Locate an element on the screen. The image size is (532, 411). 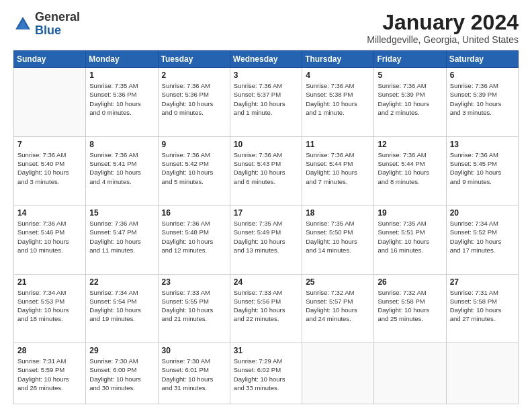
title-month: January 2024 is located at coordinates (443, 23).